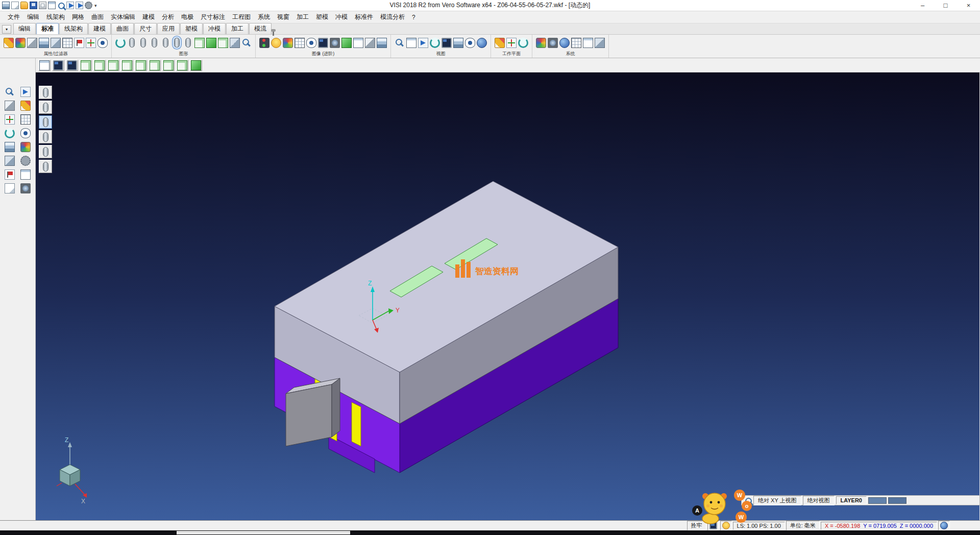 Image resolution: width=980 pixels, height=535 pixels. Describe the element at coordinates (141, 65) in the screenshot. I see `view-left-button` at that location.